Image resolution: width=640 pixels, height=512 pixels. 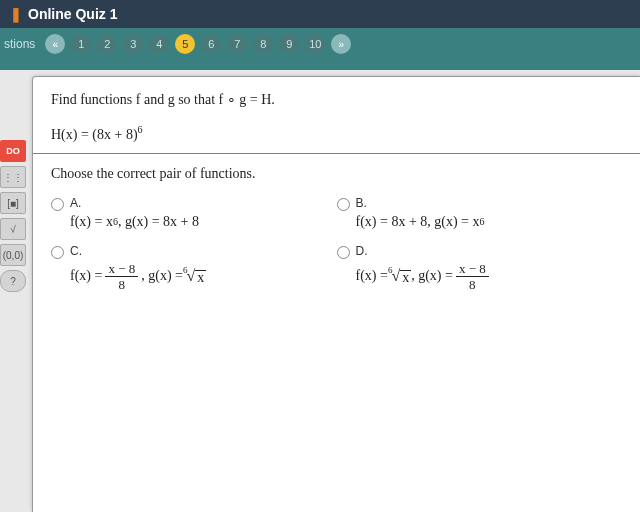 I want to click on nav-q1: 1, so click(x=81, y=44).